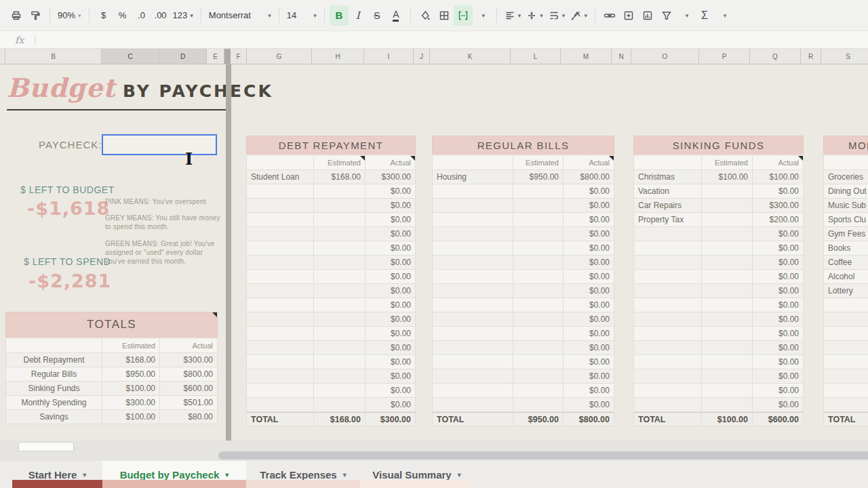  What do you see at coordinates (281, 235) in the screenshot?
I see `table-debt-repayment-cell-r4c0` at bounding box center [281, 235].